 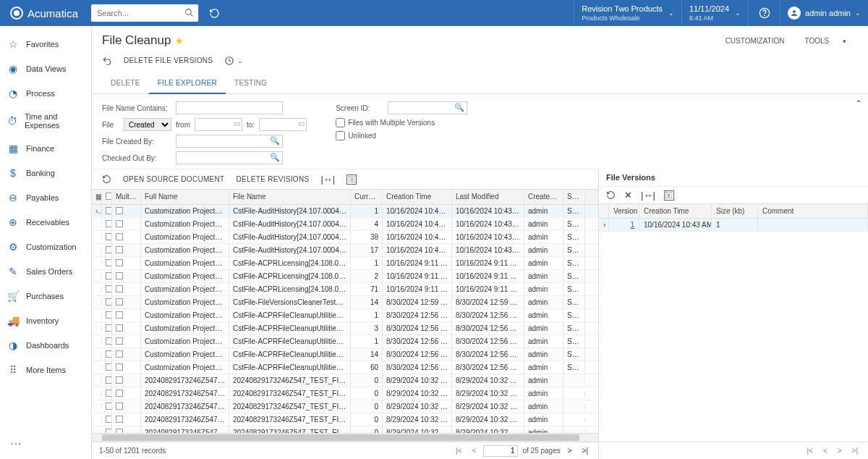 I want to click on version-row: › 1 10/16/2024 10:43 AM 1, so click(x=733, y=225).